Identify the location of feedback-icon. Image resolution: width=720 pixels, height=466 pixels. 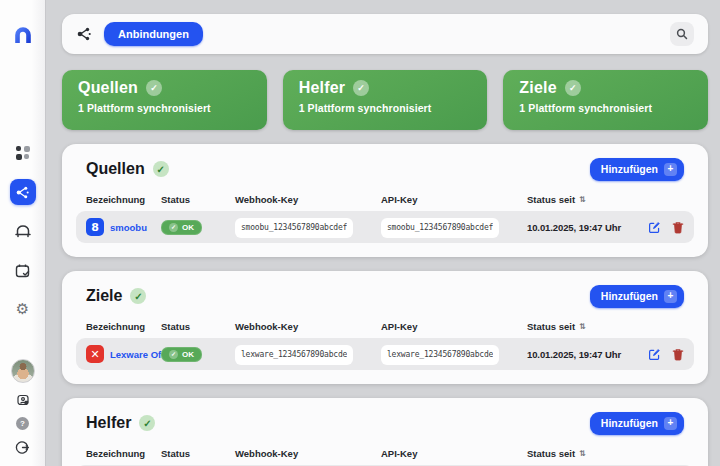
(23, 400).